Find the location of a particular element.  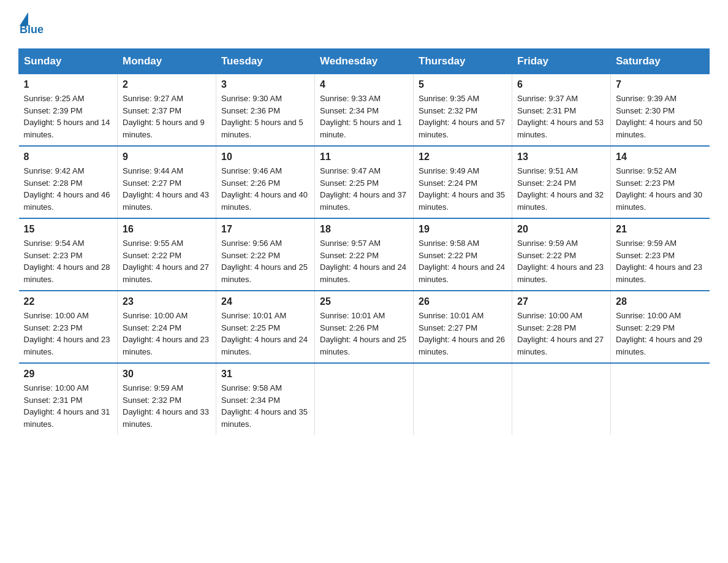

day-number: 11 is located at coordinates (364, 157).